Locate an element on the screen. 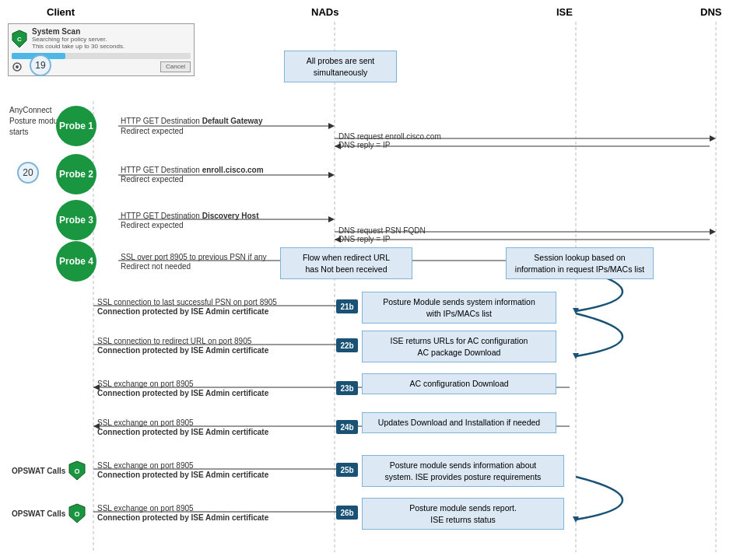 The height and width of the screenshot is (560, 747). session-lookup-box: Session lookup based oninformation in re… is located at coordinates (580, 263).